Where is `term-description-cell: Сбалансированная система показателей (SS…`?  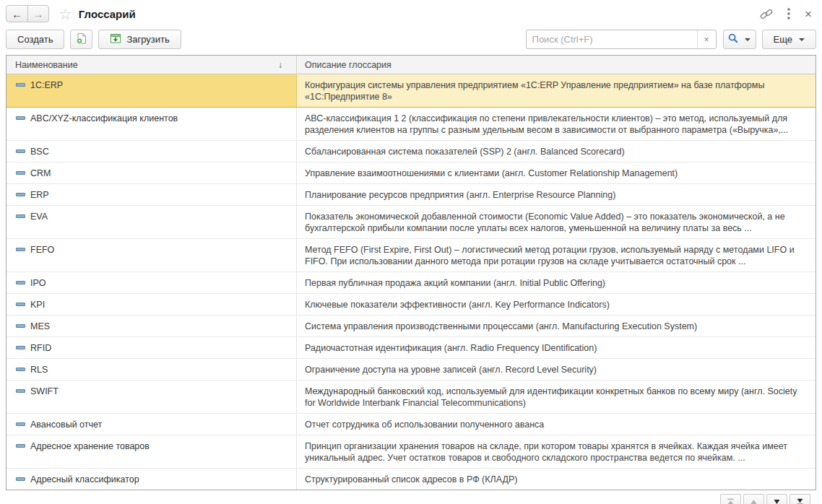 term-description-cell: Сбалансированная система показателей (SS… is located at coordinates (556, 152).